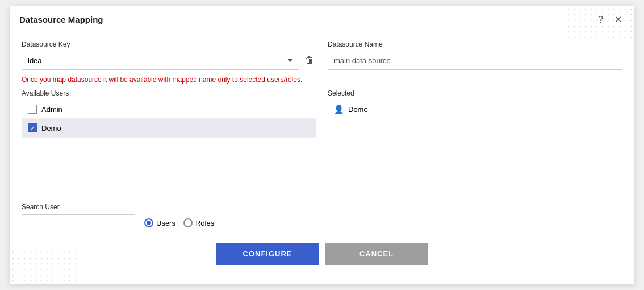  Describe the element at coordinates (169, 129) in the screenshot. I see `list-item: Demo` at that location.